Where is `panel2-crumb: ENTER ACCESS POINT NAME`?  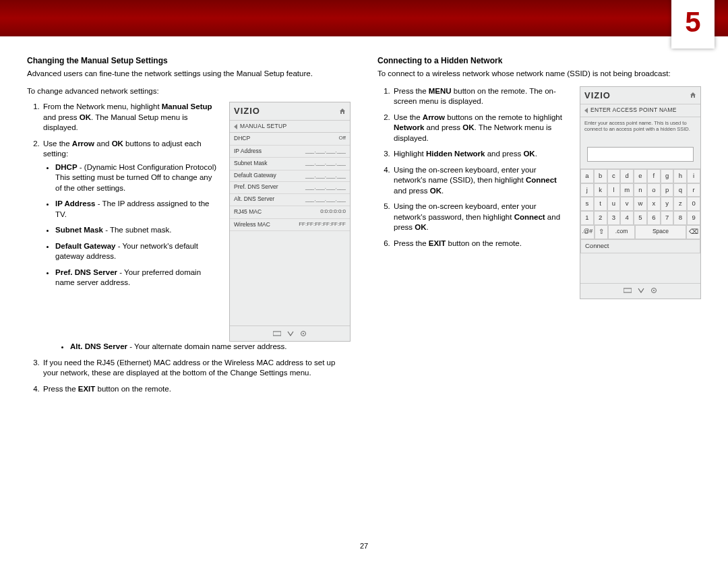
panel2-crumb: ENTER ACCESS POINT NAME is located at coordinates (634, 111).